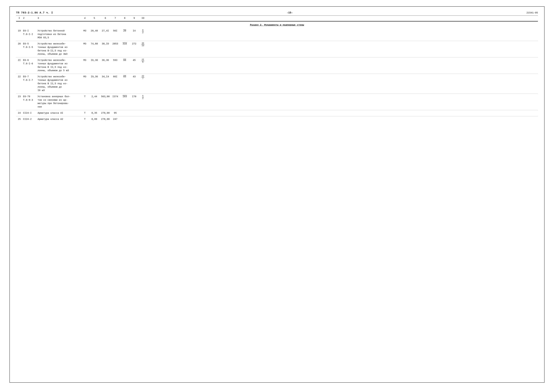  I want to click on row-col8: 20, so click(125, 31).